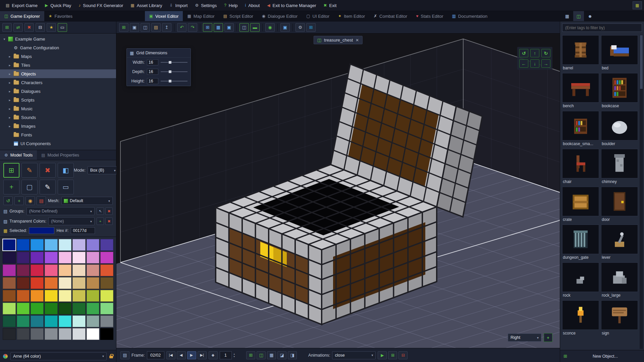 The width and height of the screenshot is (644, 362). Describe the element at coordinates (60, 155) in the screenshot. I see `tab-model-properties: ▤Model Properties` at that location.